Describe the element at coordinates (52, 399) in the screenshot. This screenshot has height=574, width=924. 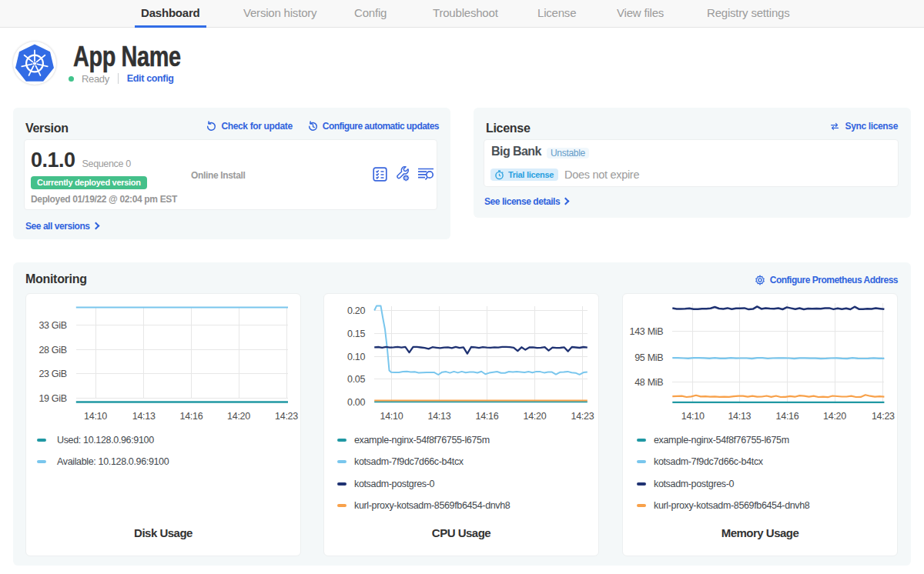
I see `svg-text: 19 GiB` at that location.